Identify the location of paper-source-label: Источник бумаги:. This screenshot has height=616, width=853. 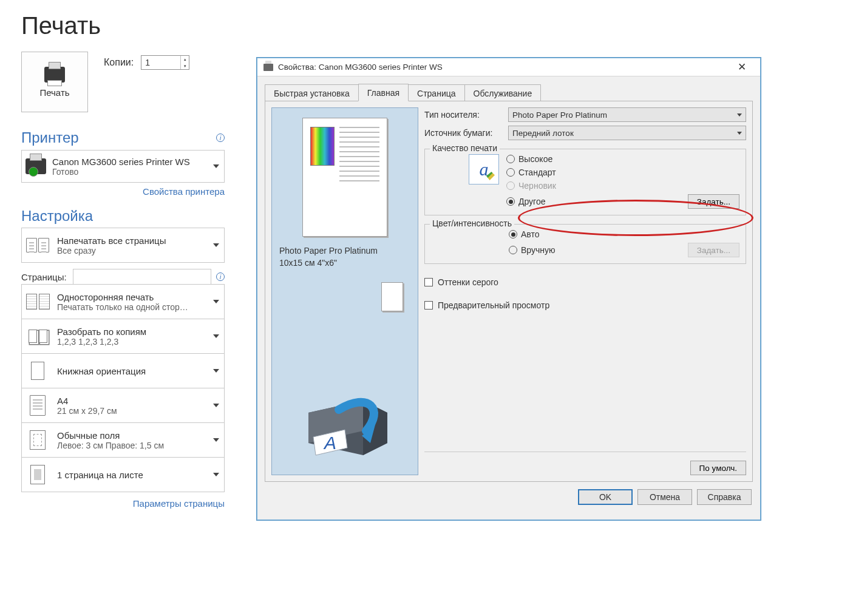
(463, 133).